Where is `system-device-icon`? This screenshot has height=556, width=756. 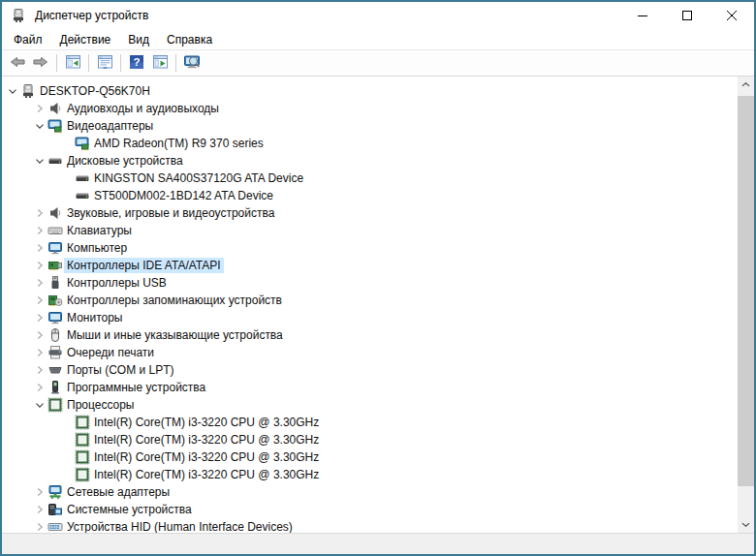
system-device-icon is located at coordinates (55, 510).